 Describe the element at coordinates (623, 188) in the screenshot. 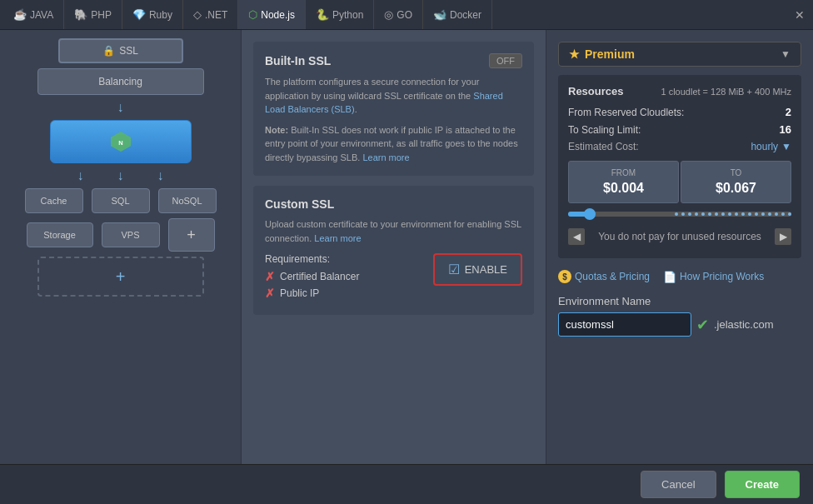

I see `from-price-value: $0.004` at that location.